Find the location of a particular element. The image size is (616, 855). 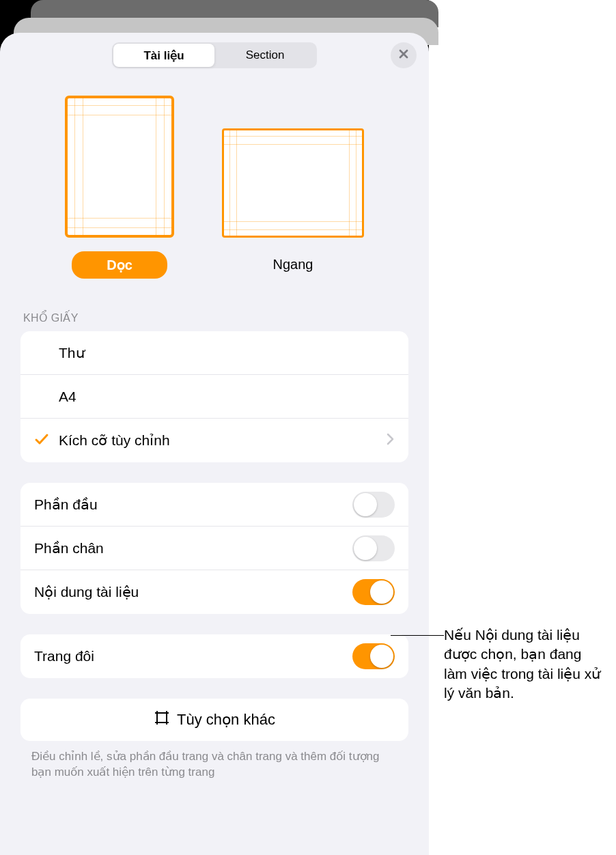

close-button is located at coordinates (404, 55).